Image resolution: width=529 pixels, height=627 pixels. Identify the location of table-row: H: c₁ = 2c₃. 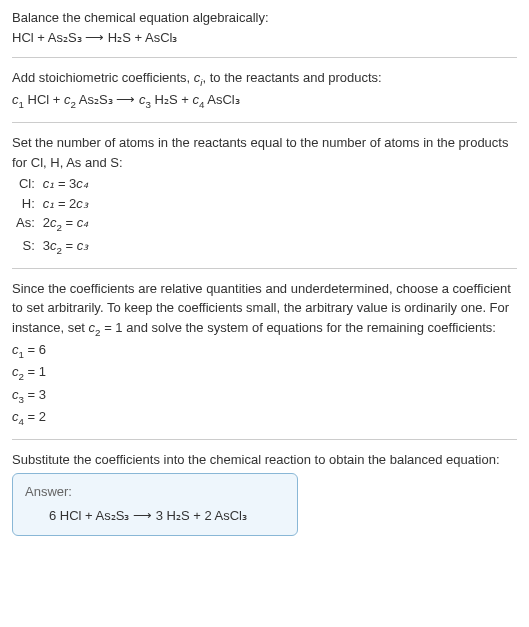
(52, 204).